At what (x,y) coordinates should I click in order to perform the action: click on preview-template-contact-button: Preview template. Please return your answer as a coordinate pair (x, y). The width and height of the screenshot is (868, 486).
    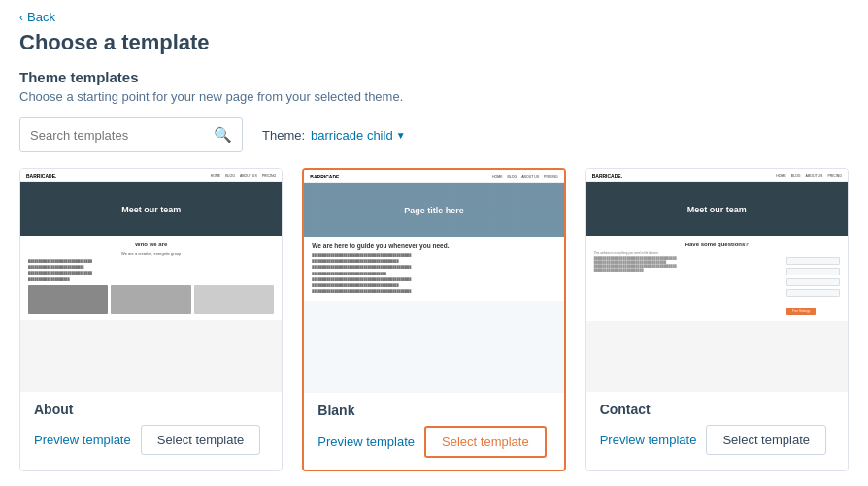
    Looking at the image, I should click on (649, 440).